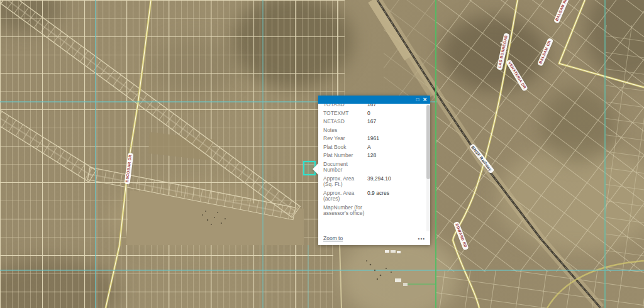 This screenshot has height=308, width=644. I want to click on attribute-row: Approx. Area (acres)0.9 acres, so click(374, 196).